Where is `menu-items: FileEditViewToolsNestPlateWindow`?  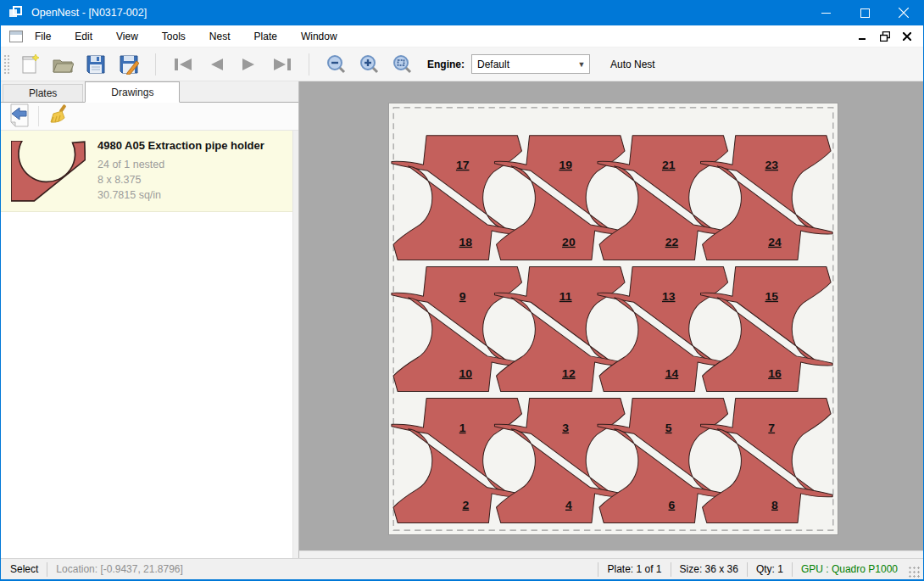 menu-items: FileEditViewToolsNestPlateWindow is located at coordinates (186, 36).